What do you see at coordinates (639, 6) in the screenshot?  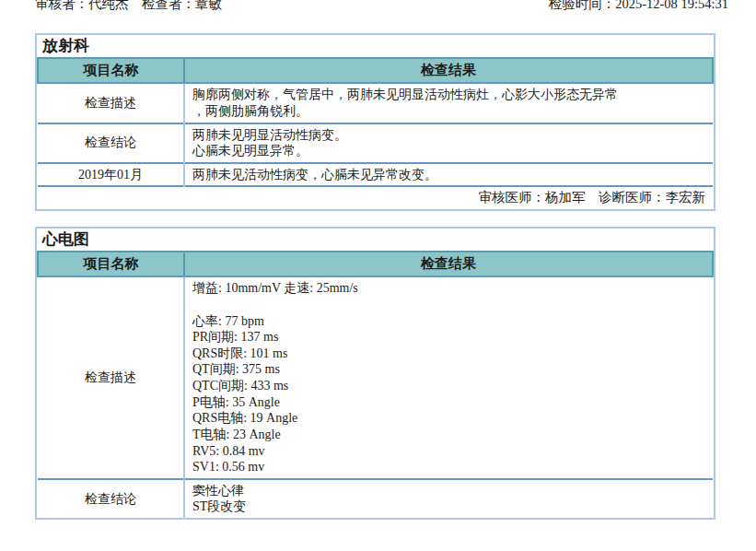 I see `exam-time-text: 检验时间：2025-12-08 19:54:31` at bounding box center [639, 6].